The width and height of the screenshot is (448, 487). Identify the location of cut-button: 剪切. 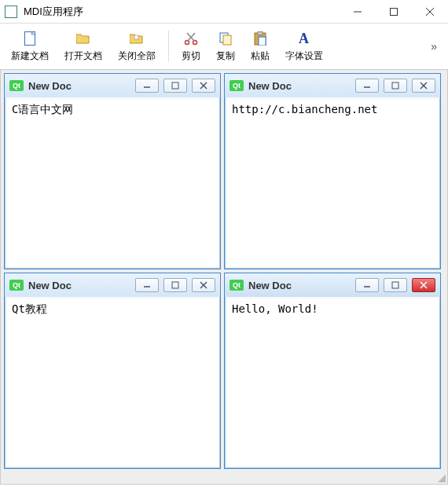
(191, 46).